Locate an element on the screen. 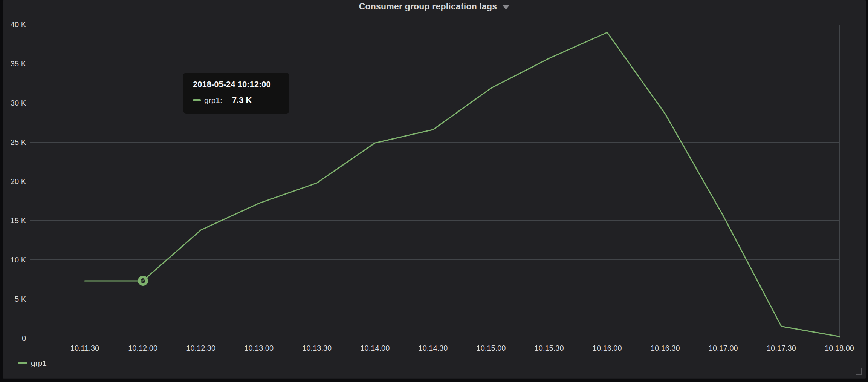 The height and width of the screenshot is (382, 868). x-axis-label: 10:14:00 is located at coordinates (375, 348).